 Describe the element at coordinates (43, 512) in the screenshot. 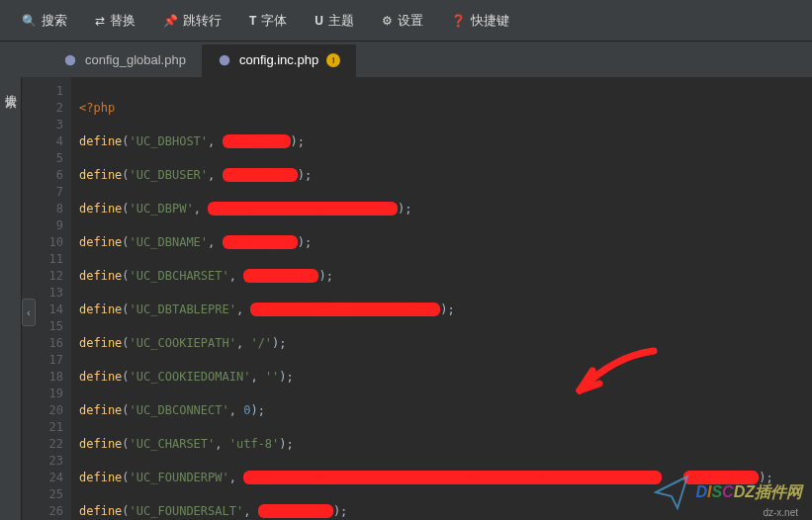

I see `line-number: 26` at that location.